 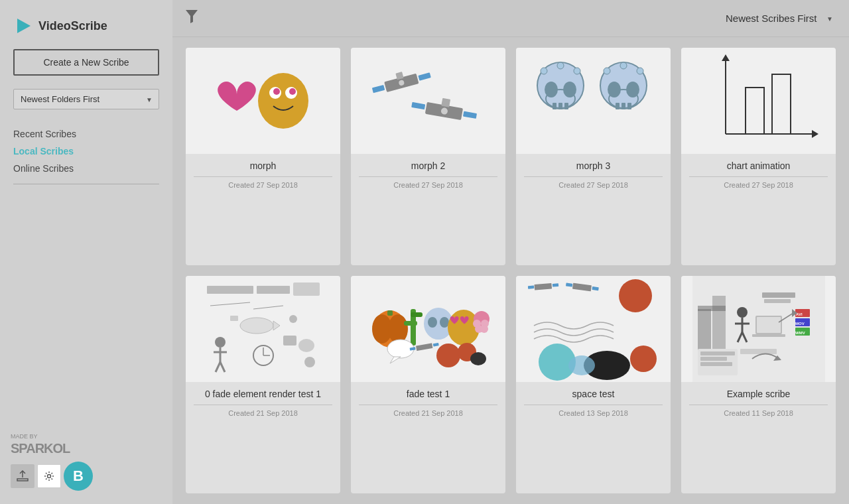 What do you see at coordinates (192, 19) in the screenshot?
I see `filter-icon` at bounding box center [192, 19].